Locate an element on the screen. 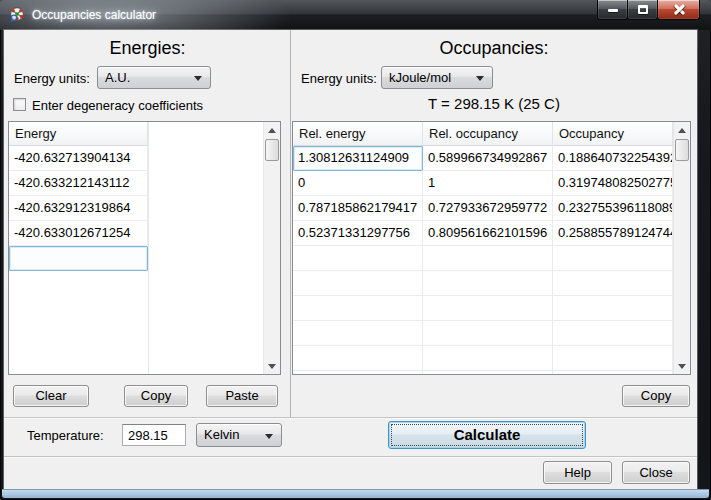 The height and width of the screenshot is (500, 711). window-controls is located at coordinates (649, 10).